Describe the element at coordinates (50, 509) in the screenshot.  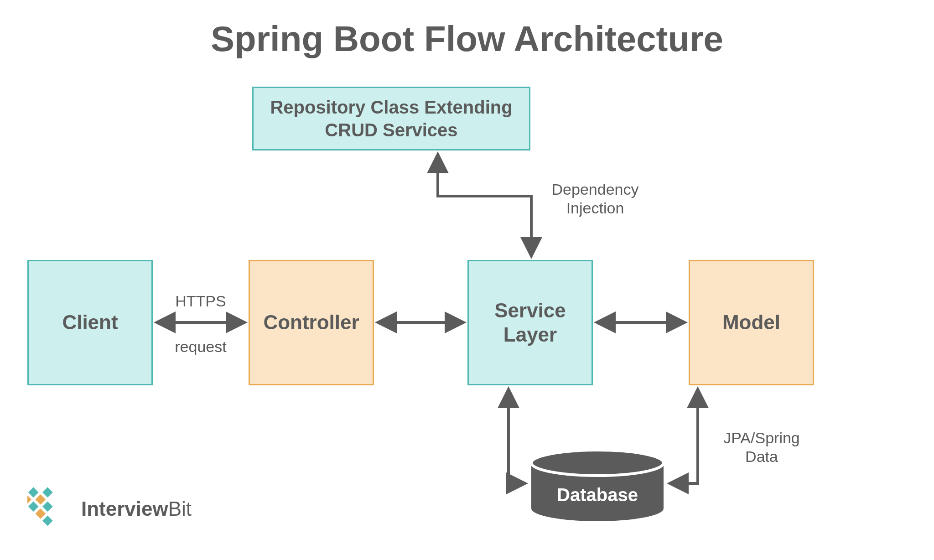
I see `logo-icon` at that location.